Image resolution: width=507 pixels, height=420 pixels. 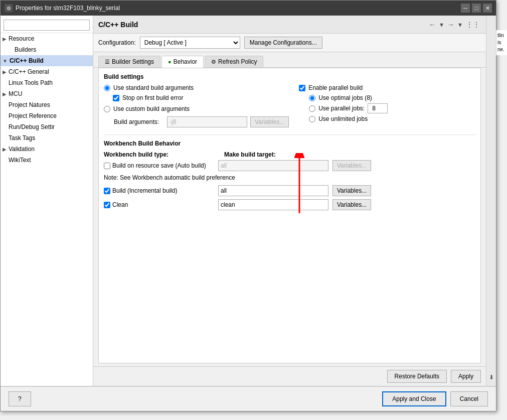 I want to click on unlimited-jobs-row: Use unlimited jobs, so click(x=392, y=119).